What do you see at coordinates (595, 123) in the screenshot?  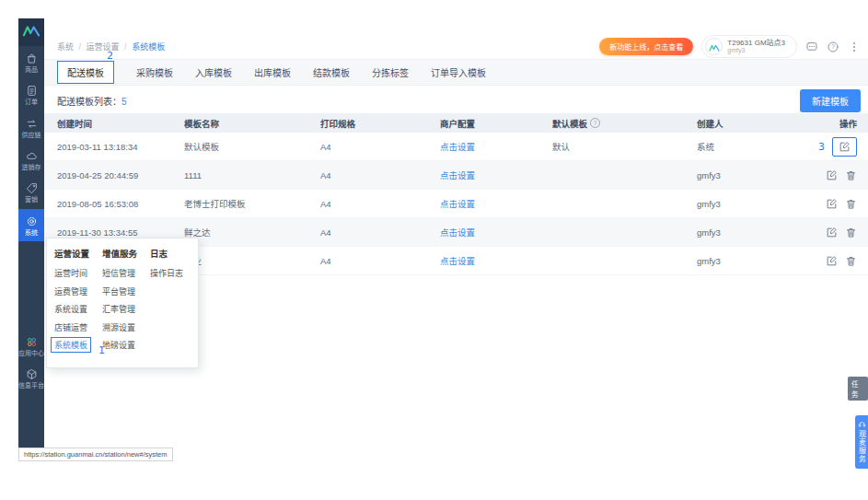 I see `default-template-help-icon: ?` at bounding box center [595, 123].